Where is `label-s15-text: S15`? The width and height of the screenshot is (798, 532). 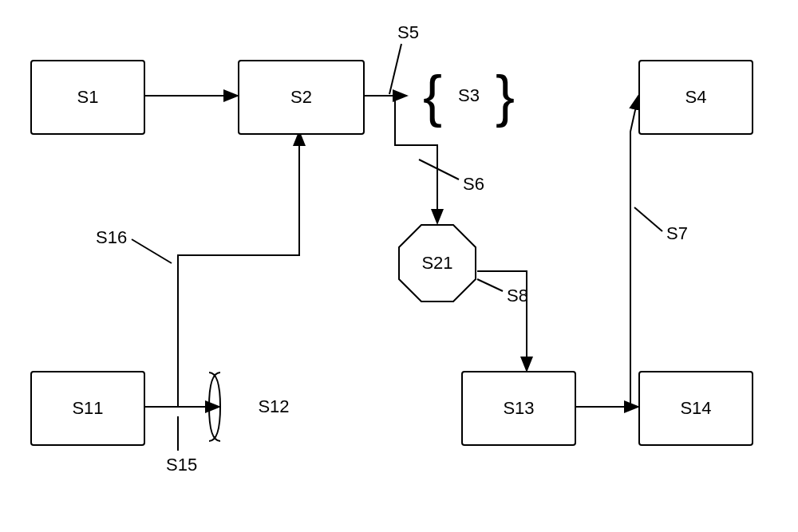 label-s15-text: S15 is located at coordinates (182, 464).